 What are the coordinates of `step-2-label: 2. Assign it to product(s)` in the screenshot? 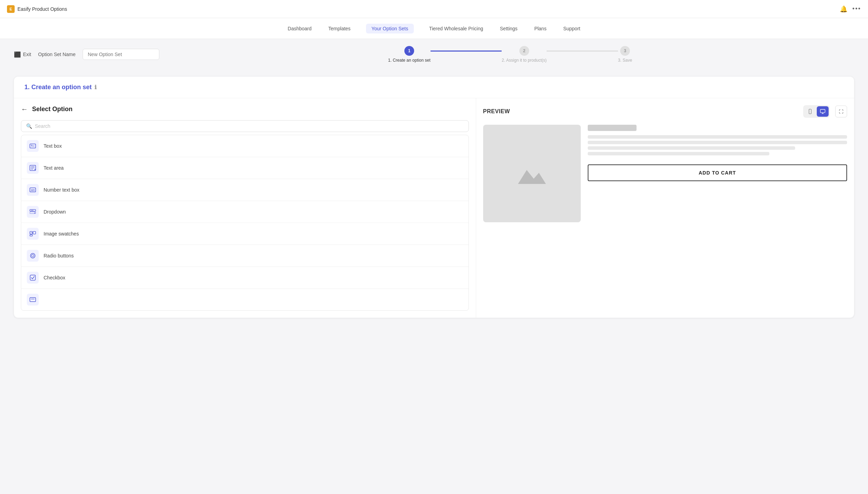 It's located at (524, 60).